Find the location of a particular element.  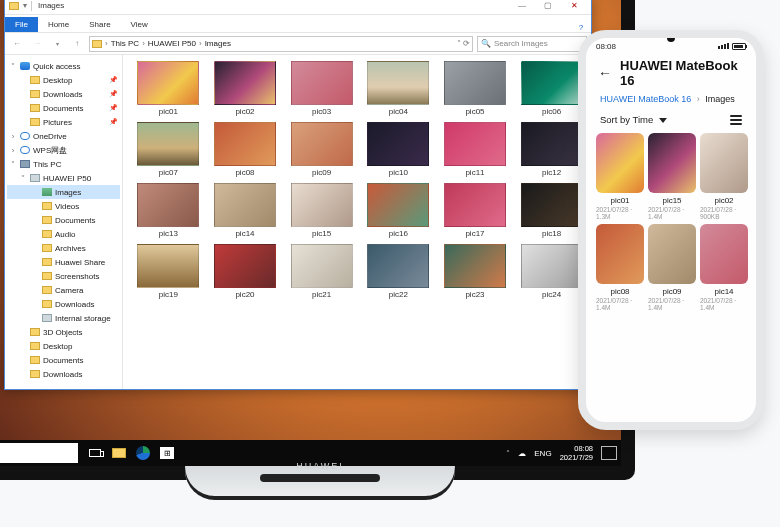

thumbnail-caption: pic17 is located at coordinates (474, 234).